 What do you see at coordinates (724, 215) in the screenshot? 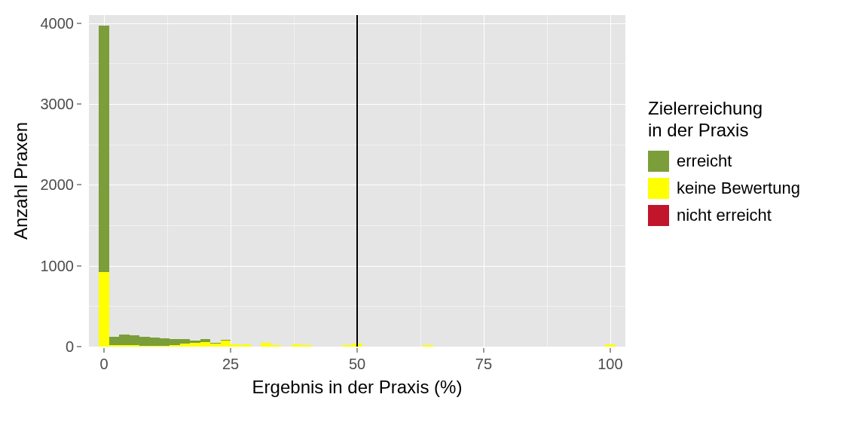
I see `legend-label: nicht erreicht` at bounding box center [724, 215].